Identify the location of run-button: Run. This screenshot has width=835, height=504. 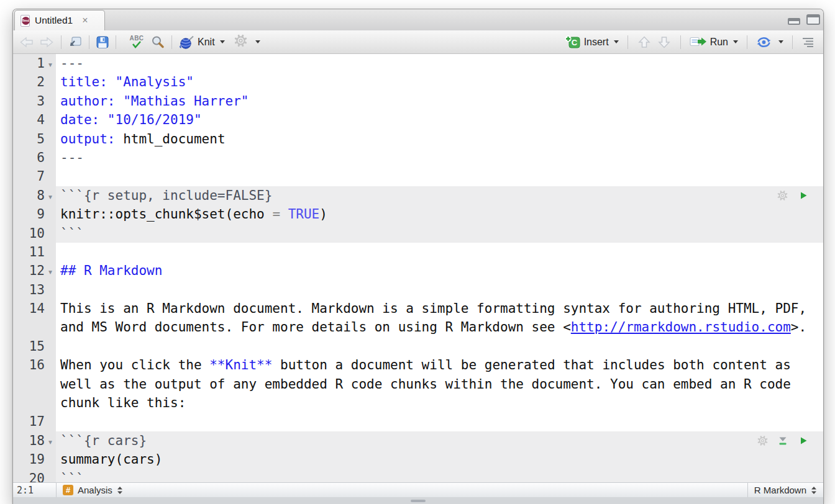
(714, 42).